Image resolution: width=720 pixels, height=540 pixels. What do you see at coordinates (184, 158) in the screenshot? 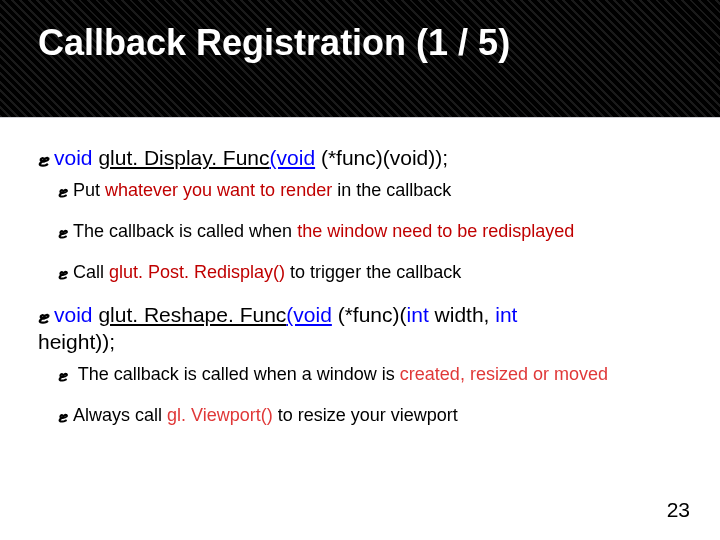
I see `func-name: glut. Display. Func` at bounding box center [184, 158].